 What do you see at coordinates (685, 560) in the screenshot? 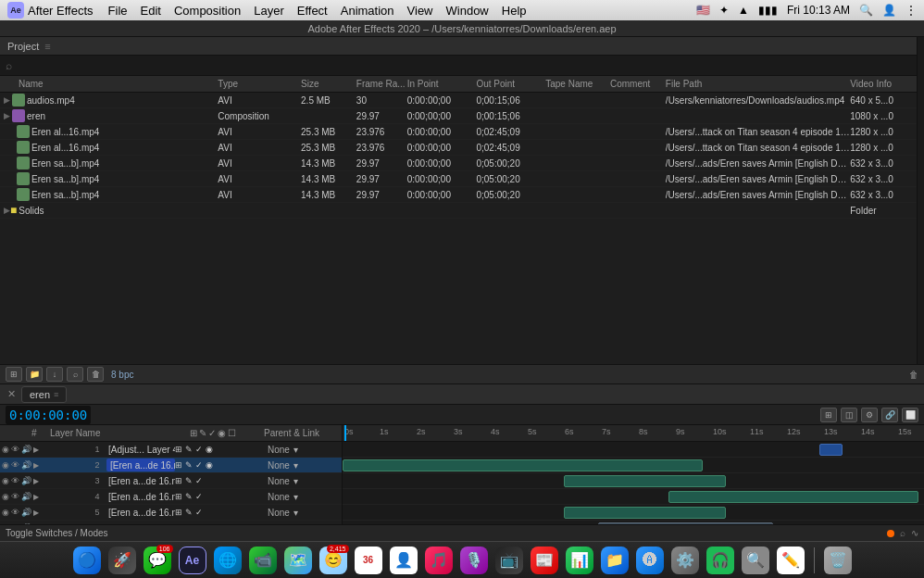
I see `dock-item-sysprefs: ⚙️` at bounding box center [685, 560].